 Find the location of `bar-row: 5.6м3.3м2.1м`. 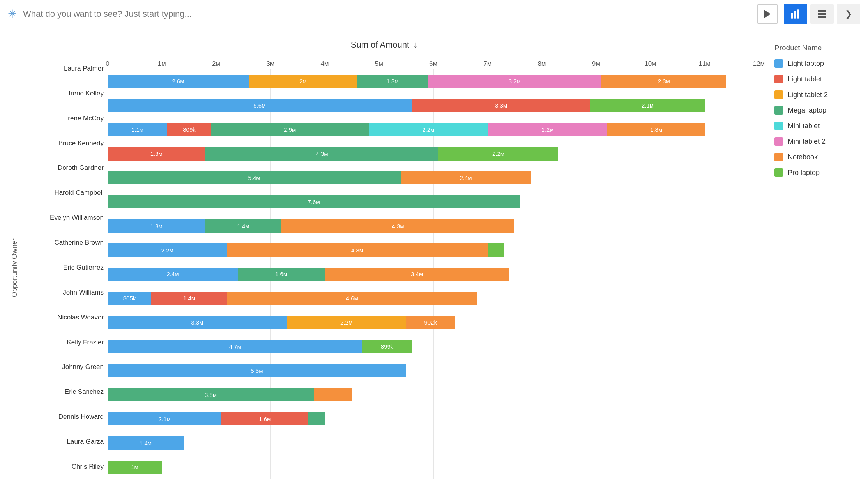

bar-row: 5.6м3.3м2.1м is located at coordinates (433, 106).